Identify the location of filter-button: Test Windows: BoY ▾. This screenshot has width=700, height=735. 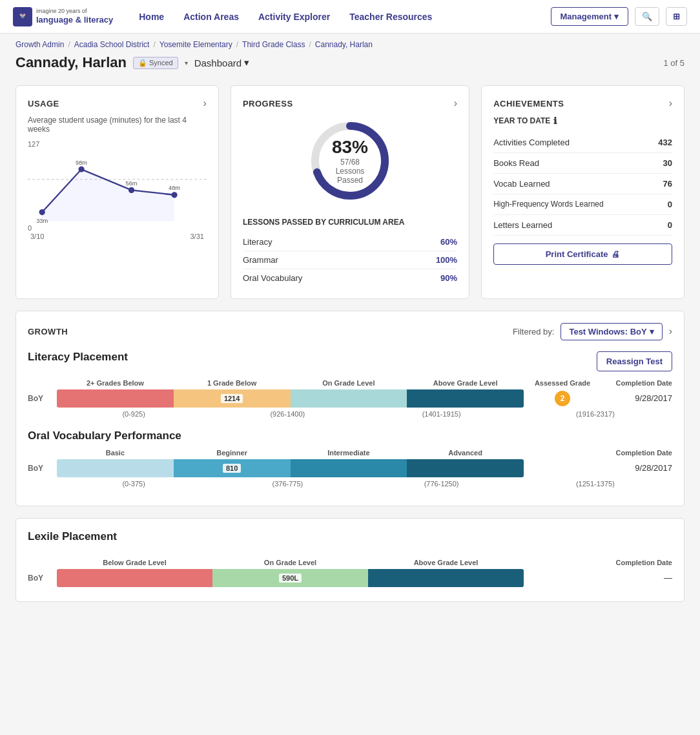
(611, 332).